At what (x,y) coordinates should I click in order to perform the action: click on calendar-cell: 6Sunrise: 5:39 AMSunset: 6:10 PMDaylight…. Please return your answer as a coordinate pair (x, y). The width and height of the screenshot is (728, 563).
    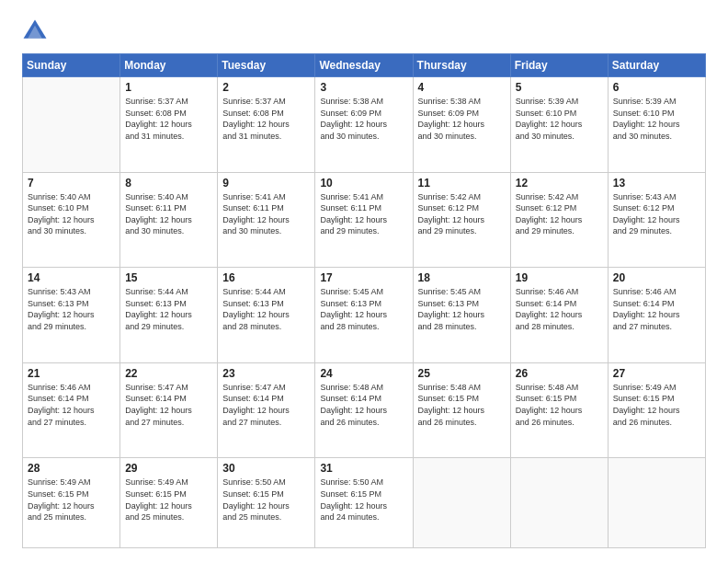
    Looking at the image, I should click on (656, 125).